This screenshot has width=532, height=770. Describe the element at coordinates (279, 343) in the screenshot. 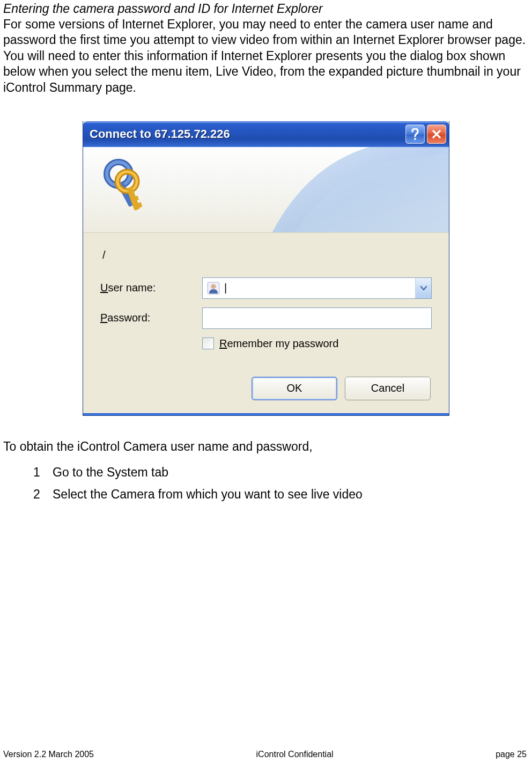

I see `remember-label: Remember my password` at that location.